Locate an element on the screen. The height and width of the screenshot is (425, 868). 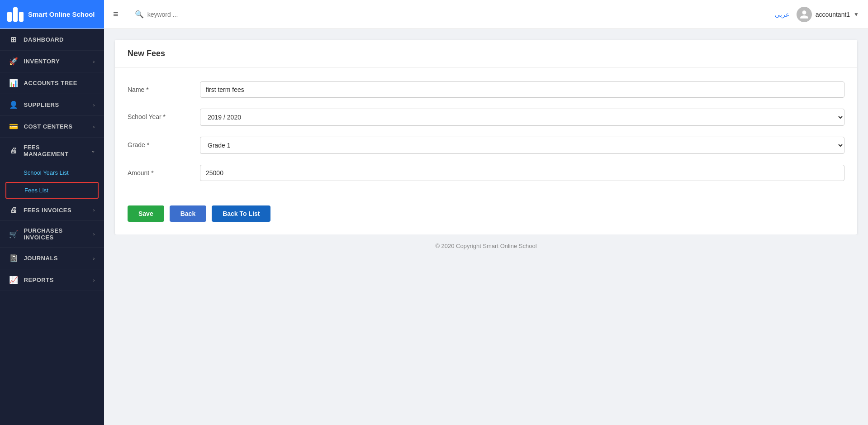
suppliers-icon: 👤 is located at coordinates (14, 105).